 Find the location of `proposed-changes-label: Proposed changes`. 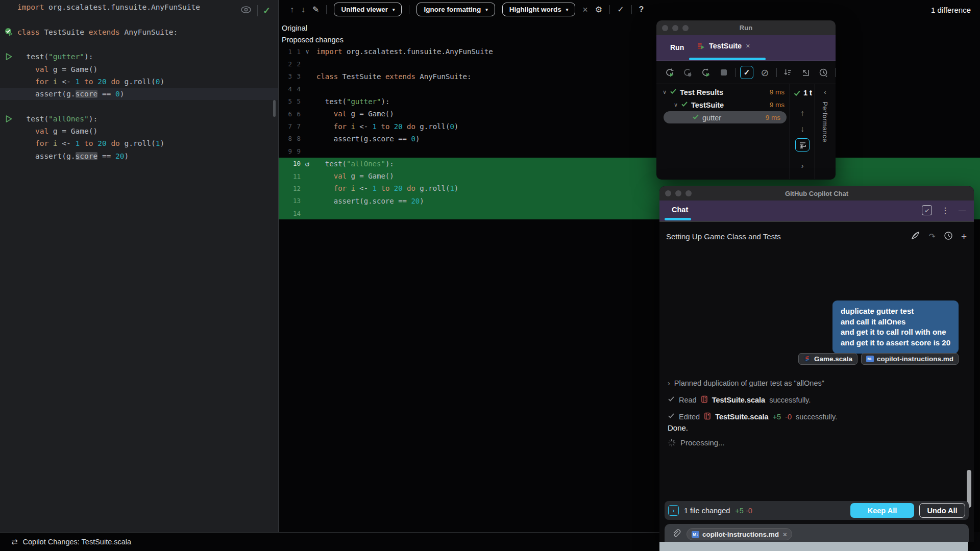

proposed-changes-label: Proposed changes is located at coordinates (312, 40).